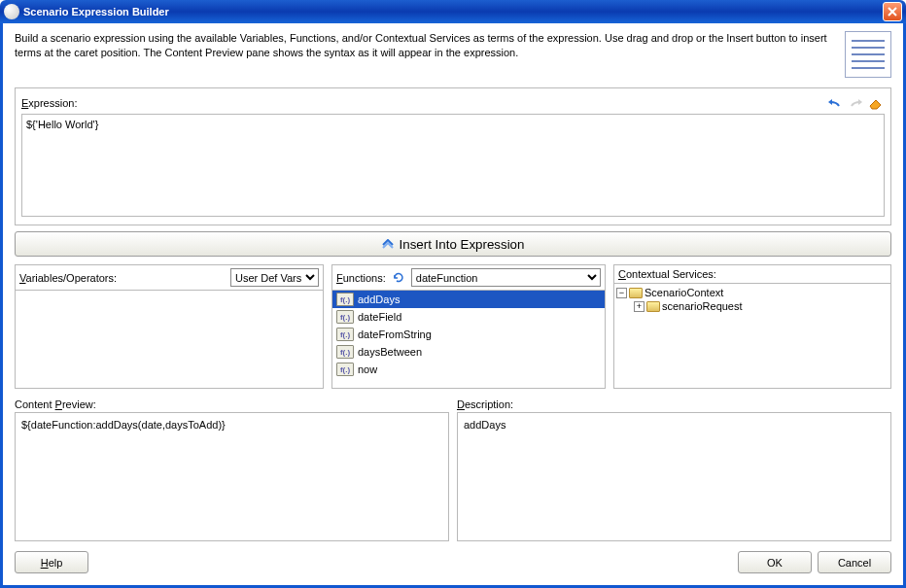 The width and height of the screenshot is (906, 588). Describe the element at coordinates (390, 352) in the screenshot. I see `function-item-label: daysBetween` at that location.